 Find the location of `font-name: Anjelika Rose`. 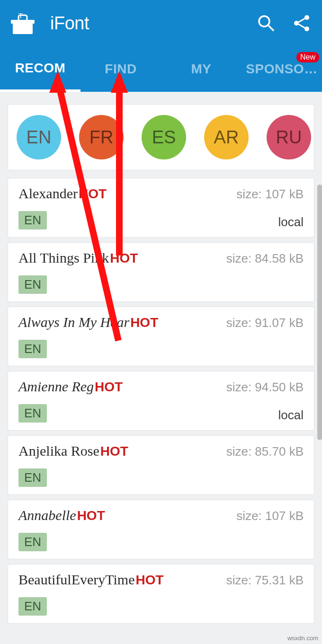

font-name: Anjelika Rose is located at coordinates (59, 451).